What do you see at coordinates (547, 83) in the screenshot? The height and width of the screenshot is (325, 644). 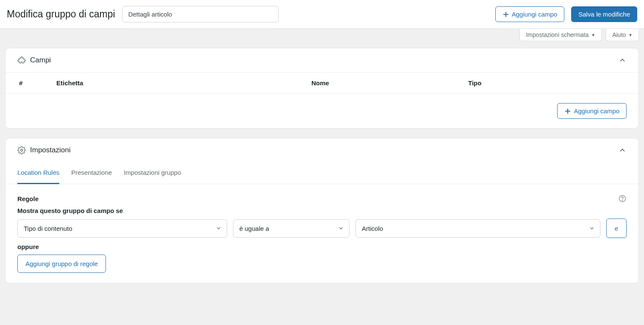 I see `column-type: Tipo` at bounding box center [547, 83].